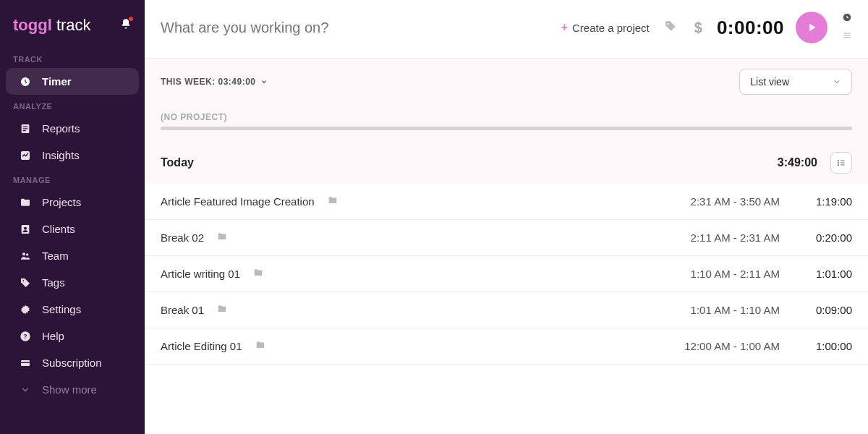  What do you see at coordinates (506, 274) in the screenshot?
I see `time-entry: Article writing 011:10 AM - 2:11 AM1:01:…` at bounding box center [506, 274].